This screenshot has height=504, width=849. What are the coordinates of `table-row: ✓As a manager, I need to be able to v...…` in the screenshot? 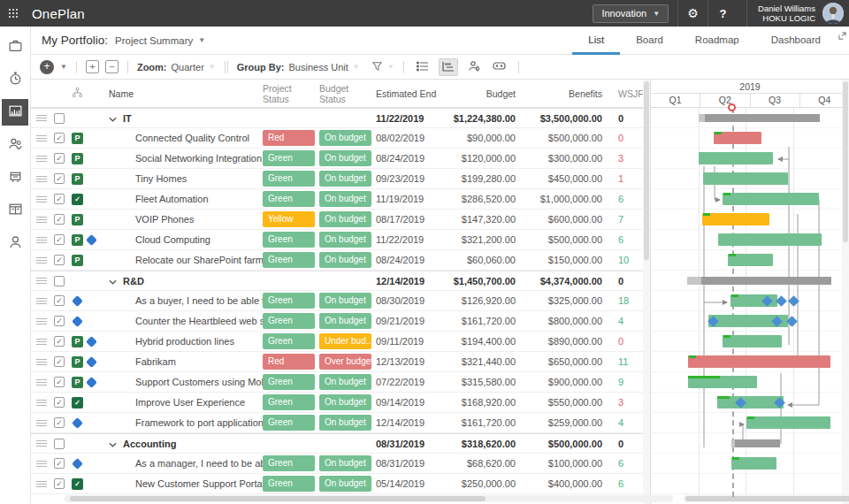 It's located at (337, 463).